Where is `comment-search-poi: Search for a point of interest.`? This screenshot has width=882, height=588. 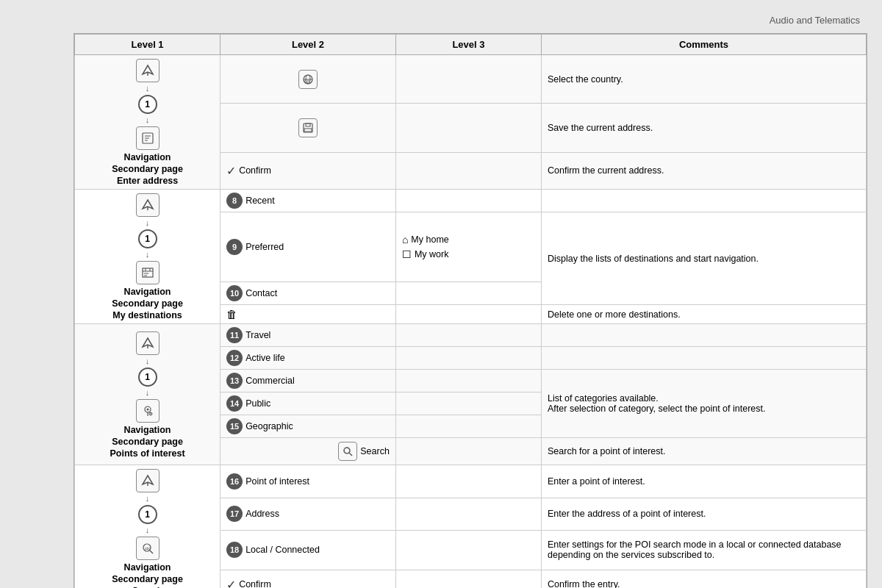 comment-search-poi: Search for a point of interest. is located at coordinates (704, 451).